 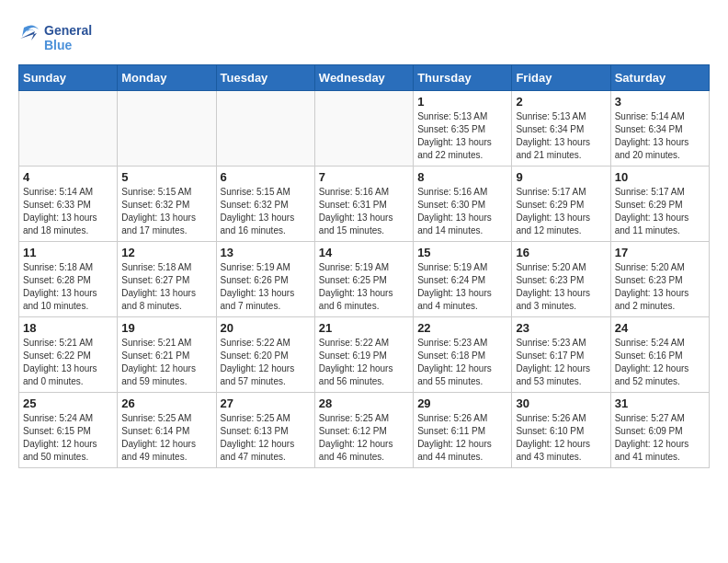 What do you see at coordinates (463, 355) in the screenshot?
I see `calendar-day: 22Sunrise: 5:23 AM Sunset: 6:18 PM Dayli…` at bounding box center [463, 355].